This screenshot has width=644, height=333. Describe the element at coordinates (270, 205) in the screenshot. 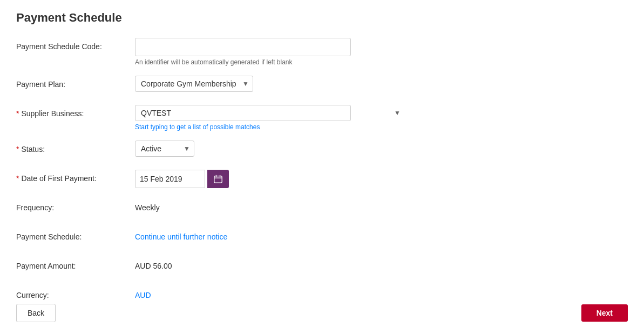

I see `frequency-value: Weekly` at that location.